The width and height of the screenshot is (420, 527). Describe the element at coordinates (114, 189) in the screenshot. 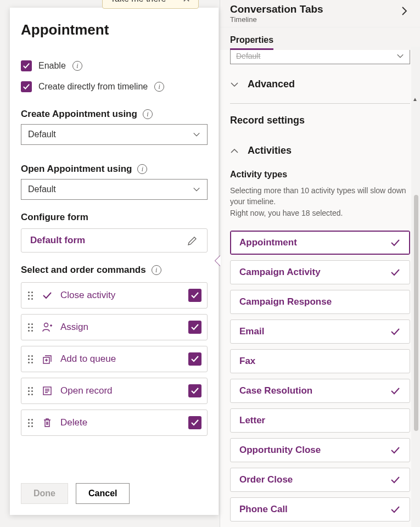

I see `open-using-dropdown: Default` at that location.